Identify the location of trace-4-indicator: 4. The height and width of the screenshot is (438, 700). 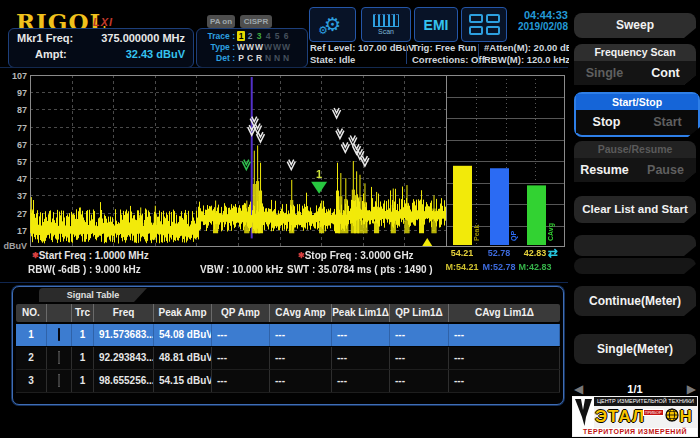
(268, 36).